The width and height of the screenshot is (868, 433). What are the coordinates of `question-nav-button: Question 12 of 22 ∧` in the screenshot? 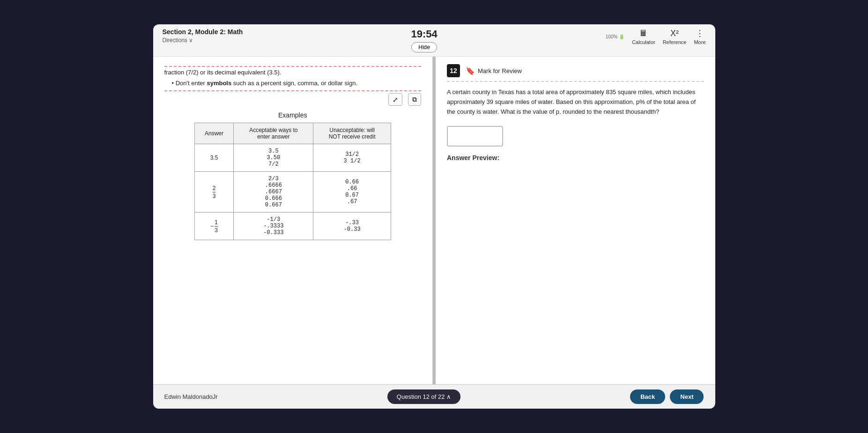 It's located at (424, 397).